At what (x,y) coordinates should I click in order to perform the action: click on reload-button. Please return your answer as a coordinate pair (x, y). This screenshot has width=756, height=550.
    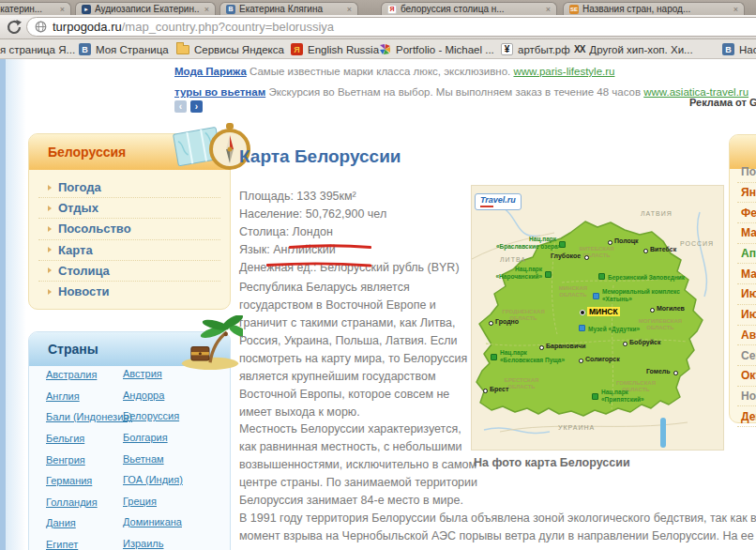
    Looking at the image, I should click on (14, 27).